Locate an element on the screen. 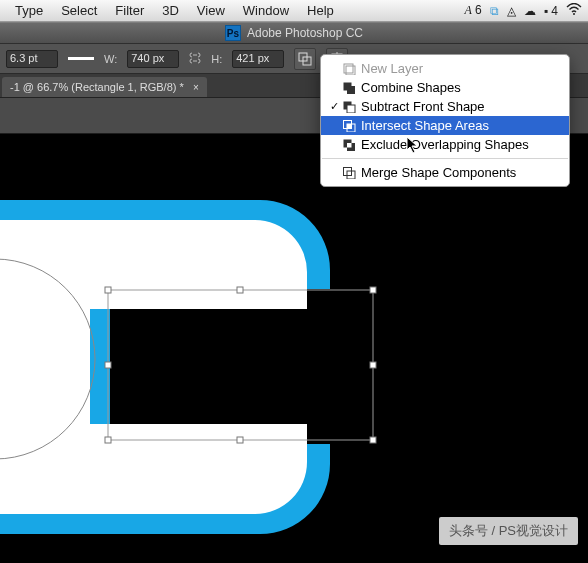 This screenshot has height=563, width=588. menu-window: Window is located at coordinates (266, 10).